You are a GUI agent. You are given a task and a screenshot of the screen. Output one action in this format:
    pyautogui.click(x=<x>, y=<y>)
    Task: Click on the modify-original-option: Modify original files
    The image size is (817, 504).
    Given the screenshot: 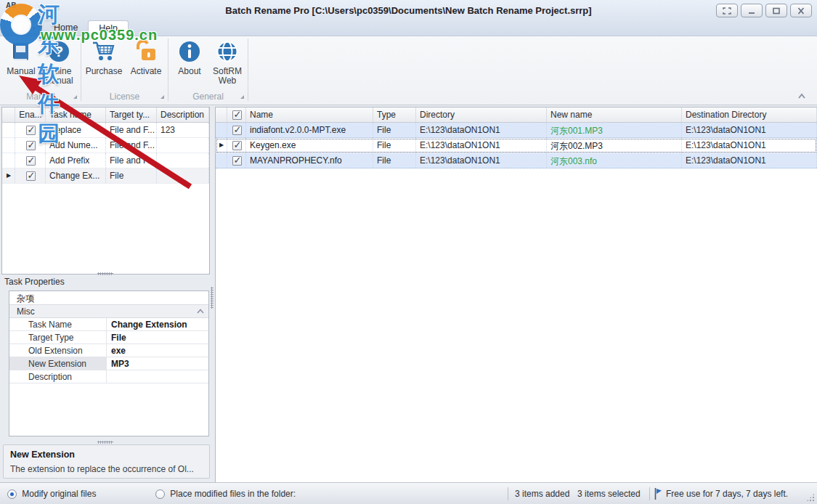 What is the action you would take?
    pyautogui.click(x=52, y=494)
    